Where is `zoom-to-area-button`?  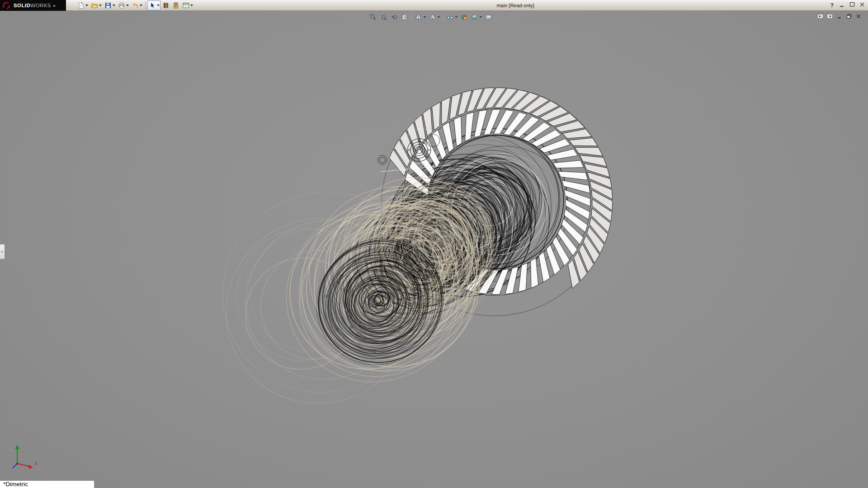 zoom-to-area-button is located at coordinates (384, 17).